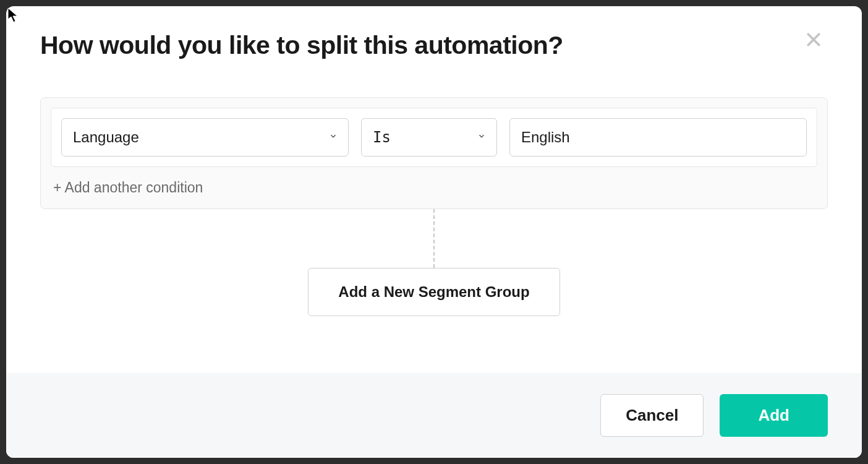 Image resolution: width=868 pixels, height=464 pixels. I want to click on condition-operator-select: Is, so click(429, 137).